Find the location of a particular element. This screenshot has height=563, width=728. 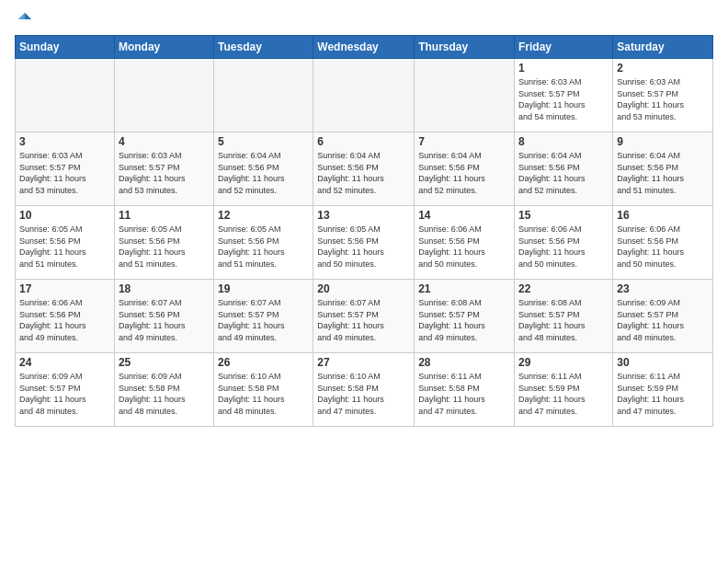

calendar-cell: 27Sunrise: 6:10 AMSunset: 5:58 PMDayligh… is located at coordinates (364, 390).